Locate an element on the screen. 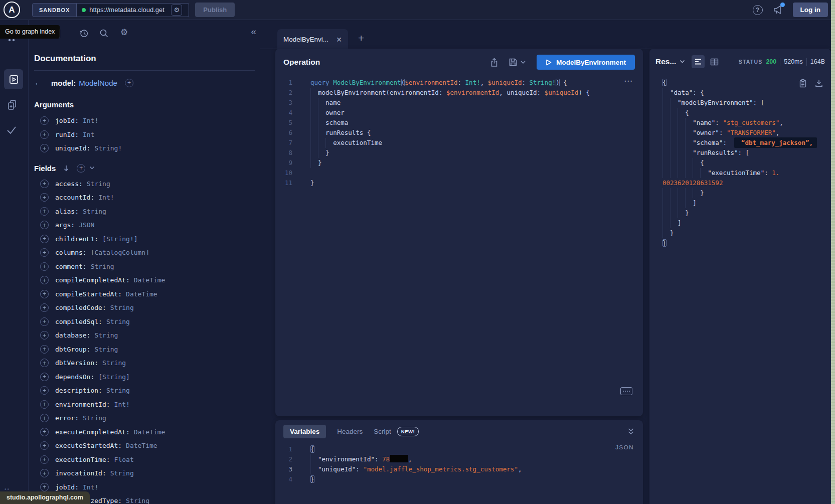  save-operation-icon is located at coordinates (513, 62).